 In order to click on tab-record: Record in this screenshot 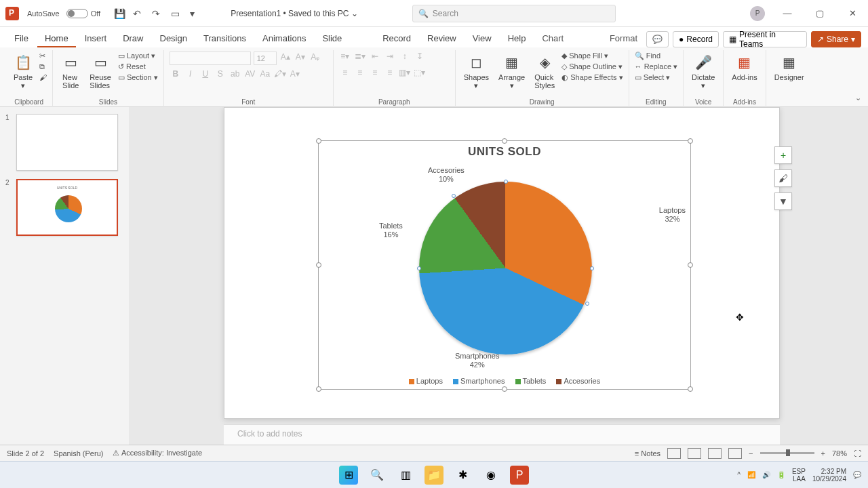, I will do `click(397, 39)`.